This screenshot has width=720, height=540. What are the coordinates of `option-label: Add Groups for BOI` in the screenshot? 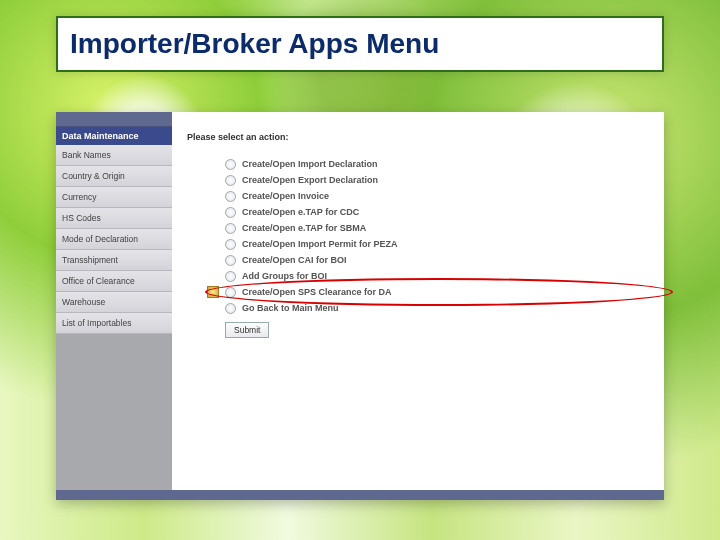 It's located at (284, 276).